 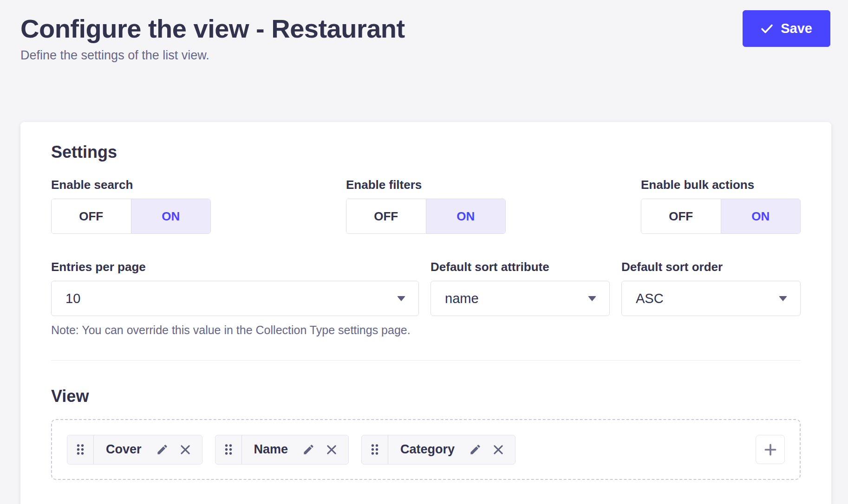 I want to click on view-section-heading: View, so click(x=426, y=396).